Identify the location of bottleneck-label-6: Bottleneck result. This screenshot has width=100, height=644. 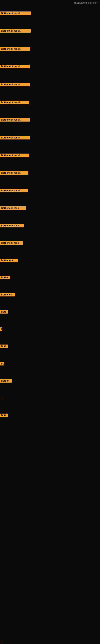
(15, 120).